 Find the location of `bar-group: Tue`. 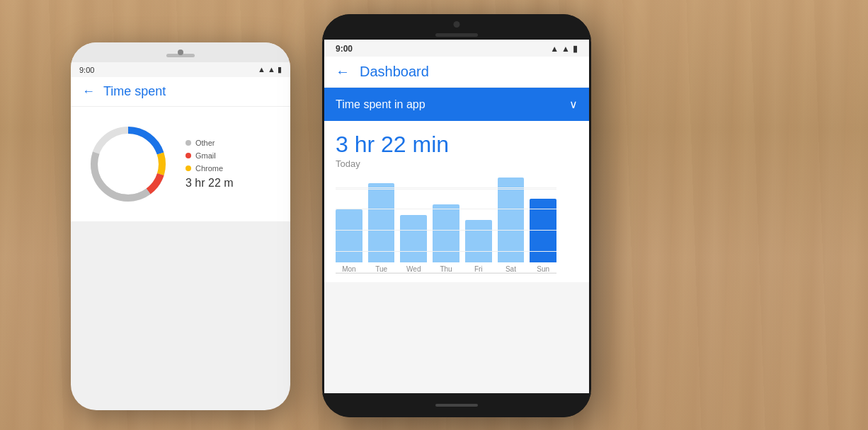

bar-group: Tue is located at coordinates (382, 227).